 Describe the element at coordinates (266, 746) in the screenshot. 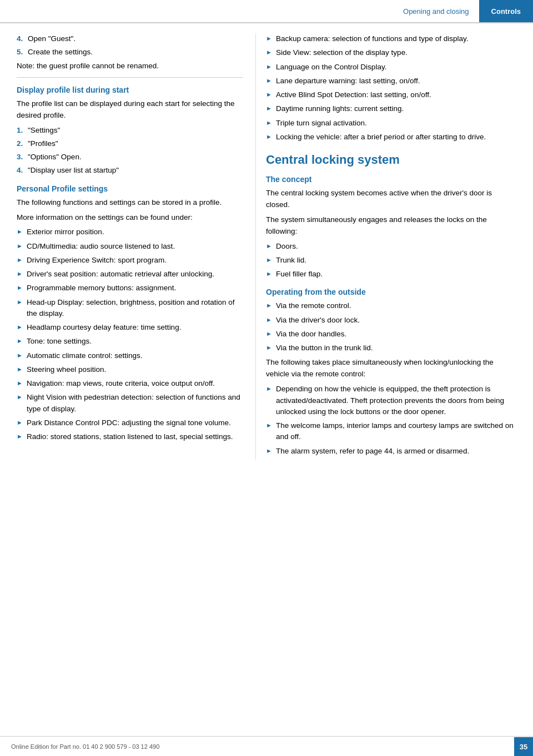

I see `page-footer: Online Edition for Part no. 01 40 2 900 …` at that location.